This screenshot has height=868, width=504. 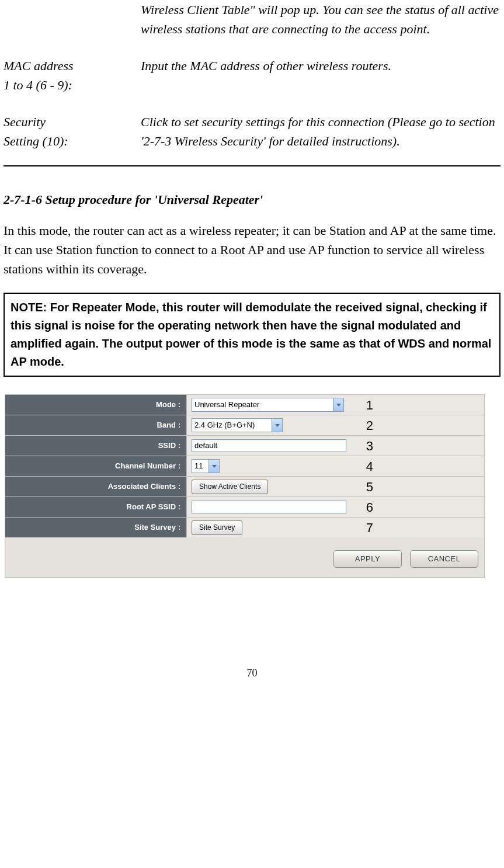 What do you see at coordinates (338, 405) in the screenshot?
I see `mode-select-chevron-down-icon` at bounding box center [338, 405].